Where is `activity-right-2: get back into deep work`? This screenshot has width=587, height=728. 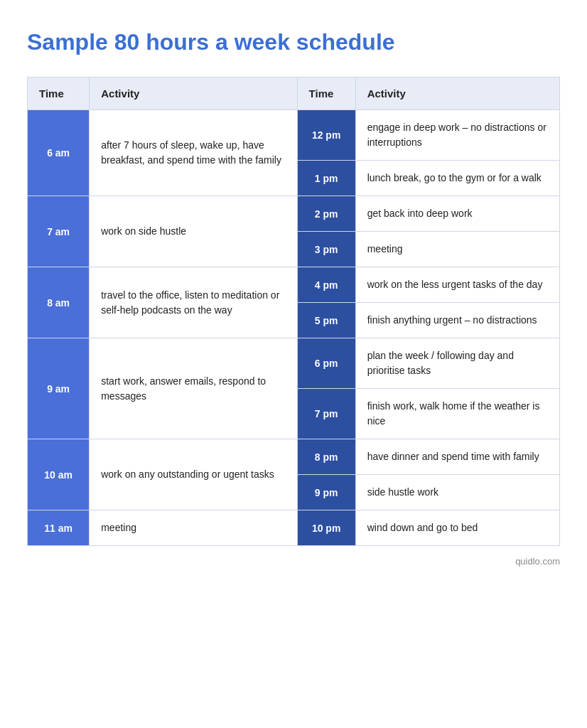
activity-right-2: get back into deep work is located at coordinates (458, 214).